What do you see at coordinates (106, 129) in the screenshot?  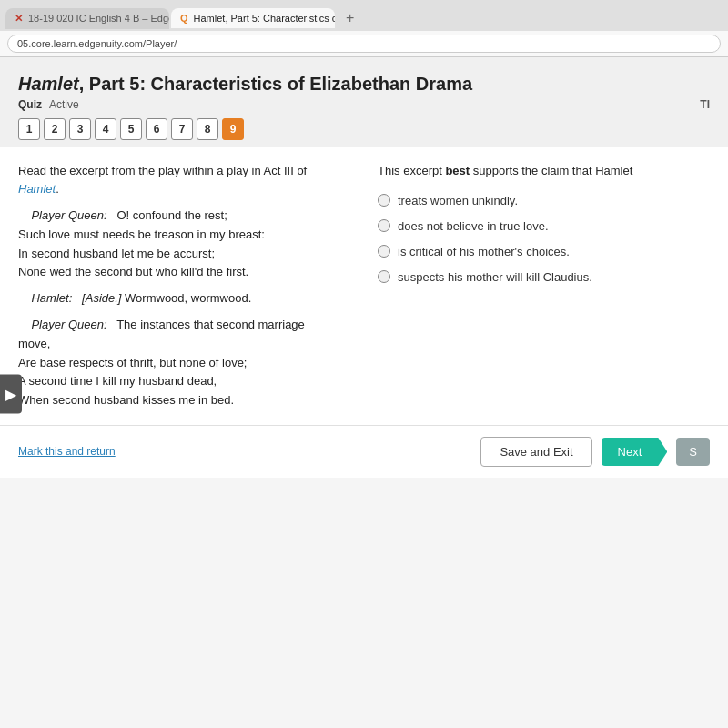 I see `q-num-4: 4` at bounding box center [106, 129].